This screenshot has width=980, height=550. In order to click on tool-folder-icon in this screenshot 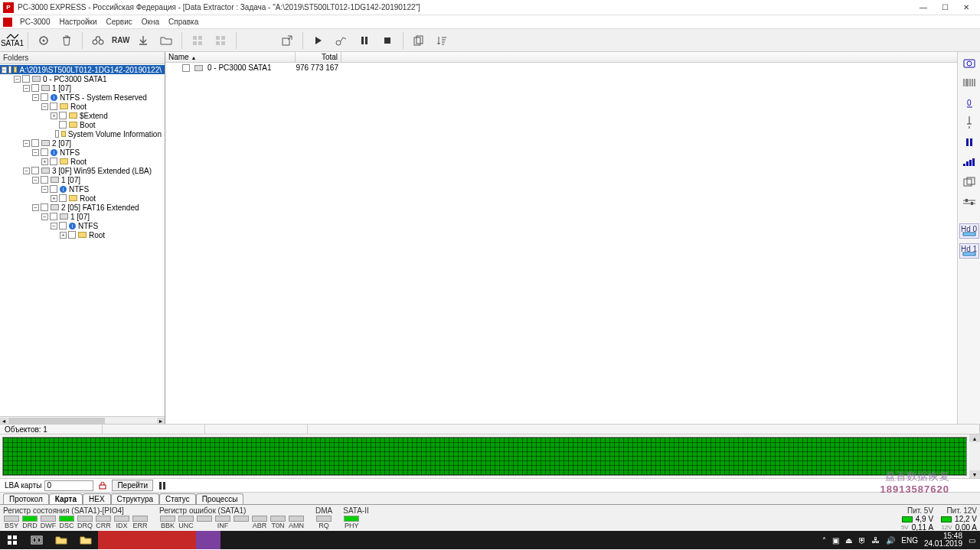, I will do `click(166, 41)`.